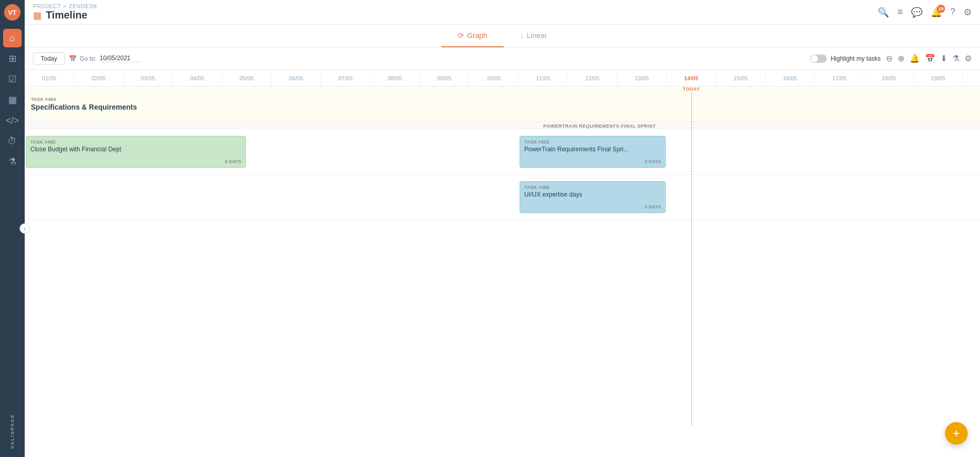 The image size is (980, 457). What do you see at coordinates (900, 12) in the screenshot?
I see `list-icon: ≡` at bounding box center [900, 12].